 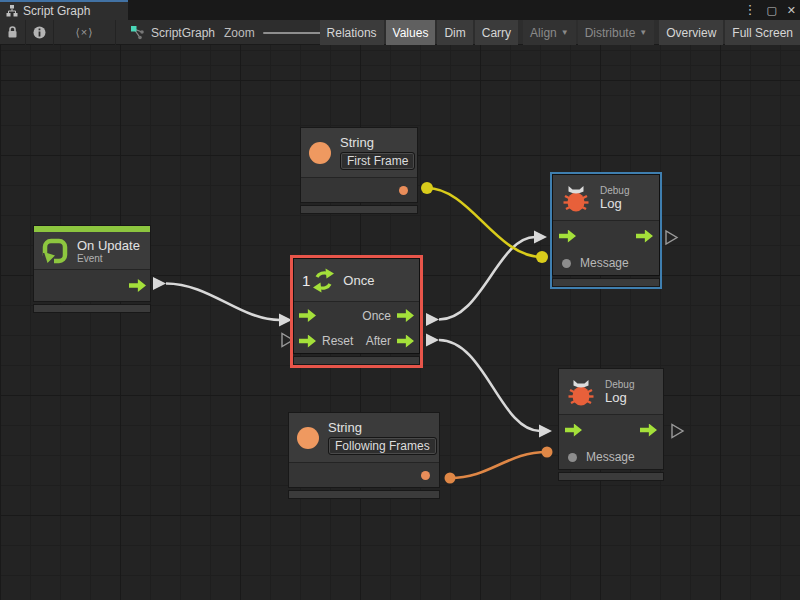 I want to click on after-output-port, so click(x=406, y=342).